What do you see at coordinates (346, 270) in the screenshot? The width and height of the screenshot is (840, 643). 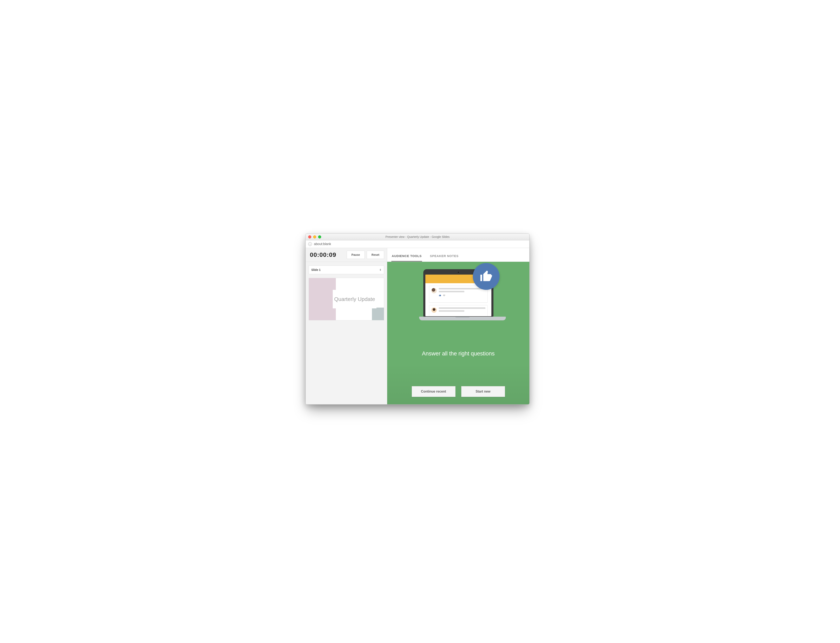 I see `slide-selector: Slide 1 ▲▼` at bounding box center [346, 270].